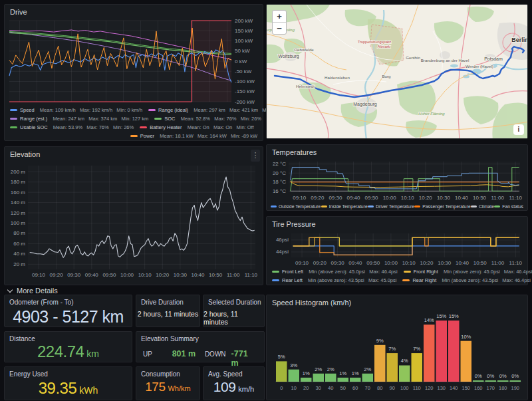 This screenshot has width=532, height=401. What do you see at coordinates (241, 61) in the screenshot?
I see `svg-text: 0 kW` at bounding box center [241, 61].